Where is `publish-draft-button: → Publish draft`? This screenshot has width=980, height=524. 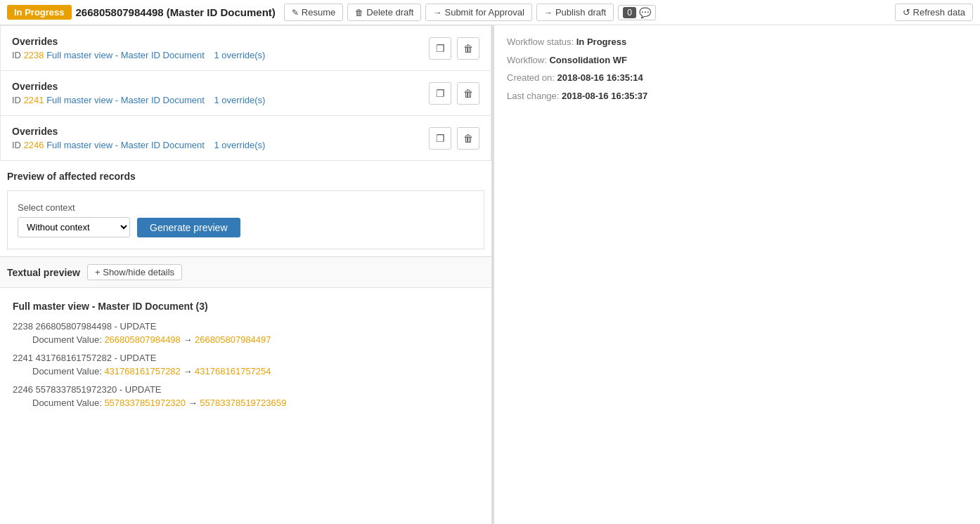 publish-draft-button: → Publish draft is located at coordinates (575, 13).